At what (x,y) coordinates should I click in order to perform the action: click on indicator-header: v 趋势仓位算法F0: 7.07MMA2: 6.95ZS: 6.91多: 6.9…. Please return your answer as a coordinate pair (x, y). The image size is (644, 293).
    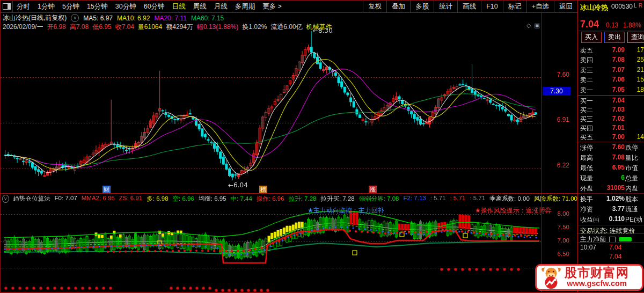
    Looking at the image, I should click on (289, 199).